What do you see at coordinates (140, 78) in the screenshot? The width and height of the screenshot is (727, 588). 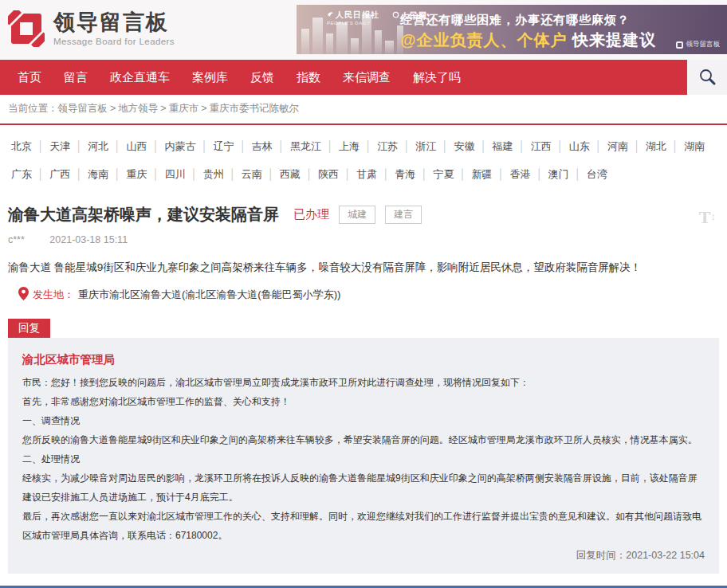 I see `nav-item-3: 政企直通车` at bounding box center [140, 78].